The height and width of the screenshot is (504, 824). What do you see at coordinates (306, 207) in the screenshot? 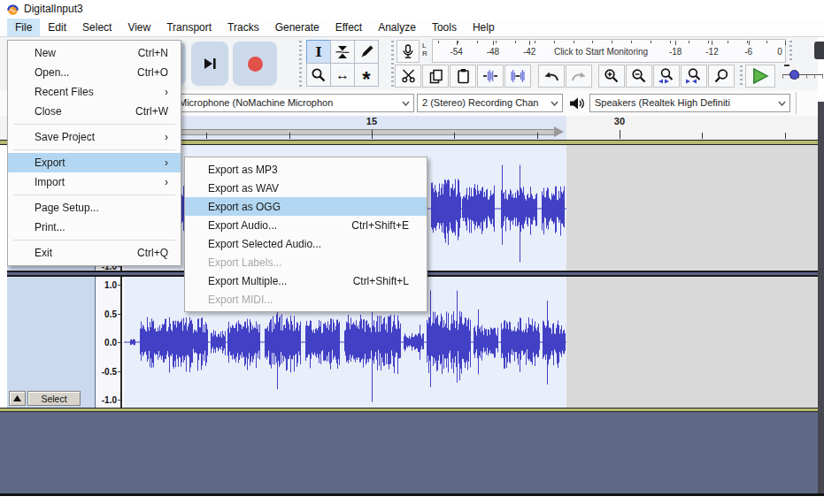
I see `menu-item-export-as-ogg: Export as OGG` at bounding box center [306, 207].